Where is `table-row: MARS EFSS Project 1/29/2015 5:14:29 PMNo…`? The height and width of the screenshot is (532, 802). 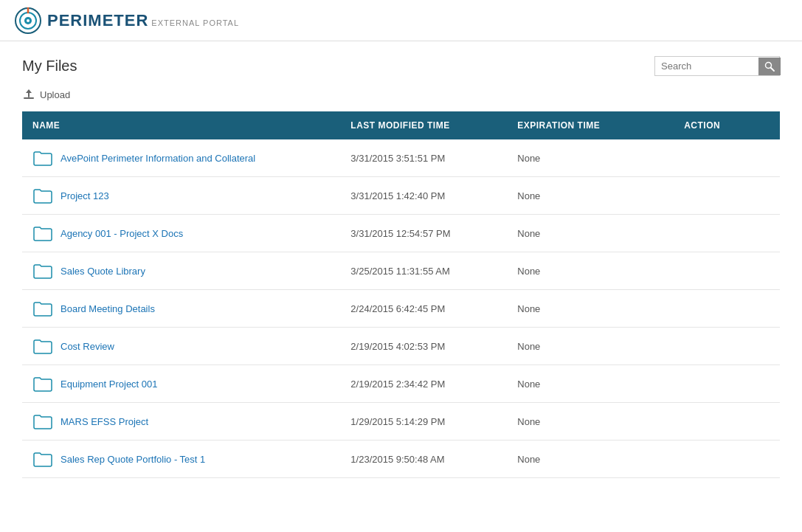
table-row: MARS EFSS Project 1/29/2015 5:14:29 PMNo… is located at coordinates (401, 422).